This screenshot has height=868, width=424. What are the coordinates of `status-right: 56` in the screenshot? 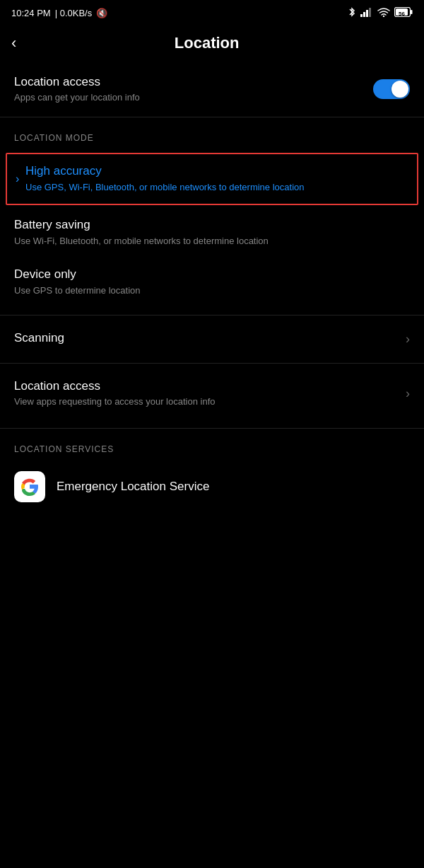 It's located at (380, 13).